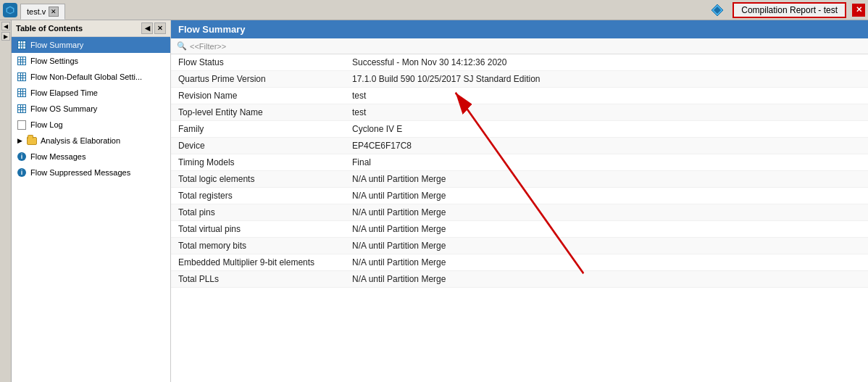 Image resolution: width=868 pixels, height=382 pixels. I want to click on sidebar-item-flow-summary: Flow Summary, so click(91, 45).